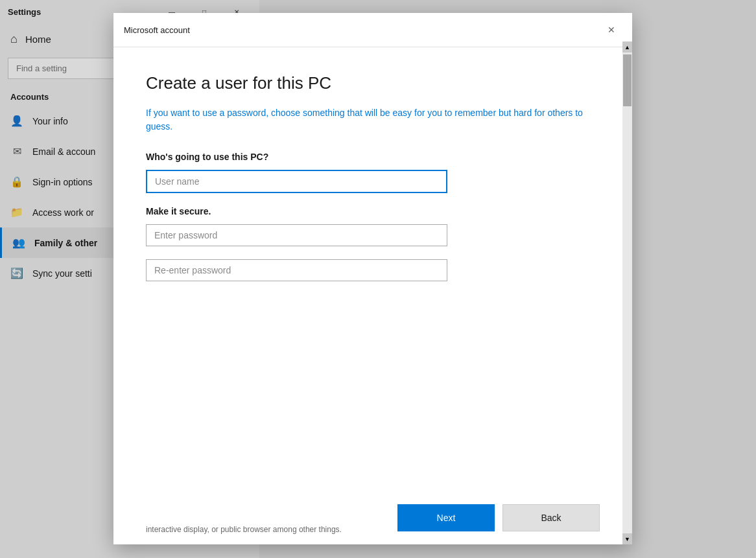  What do you see at coordinates (628, 539) in the screenshot?
I see `scrollbar-down-button: ▼` at bounding box center [628, 539].